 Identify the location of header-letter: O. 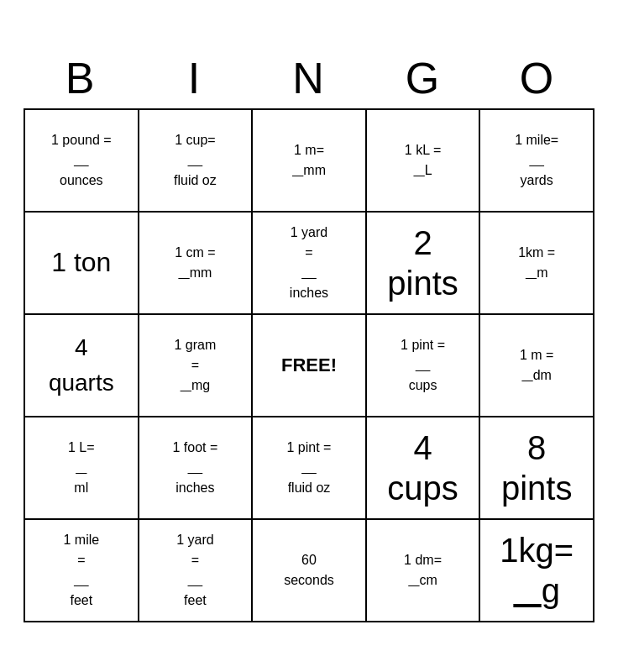
(537, 78).